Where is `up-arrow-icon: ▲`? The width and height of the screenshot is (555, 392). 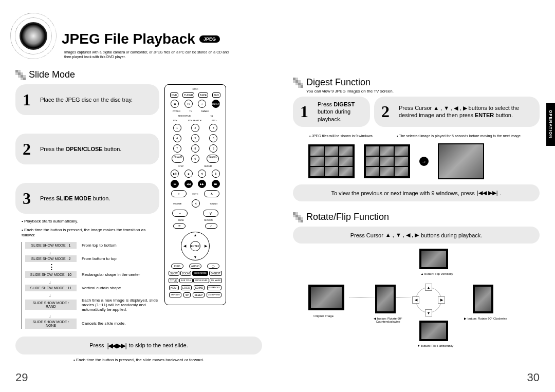
up-arrow-icon: ▲ is located at coordinates (429, 287).